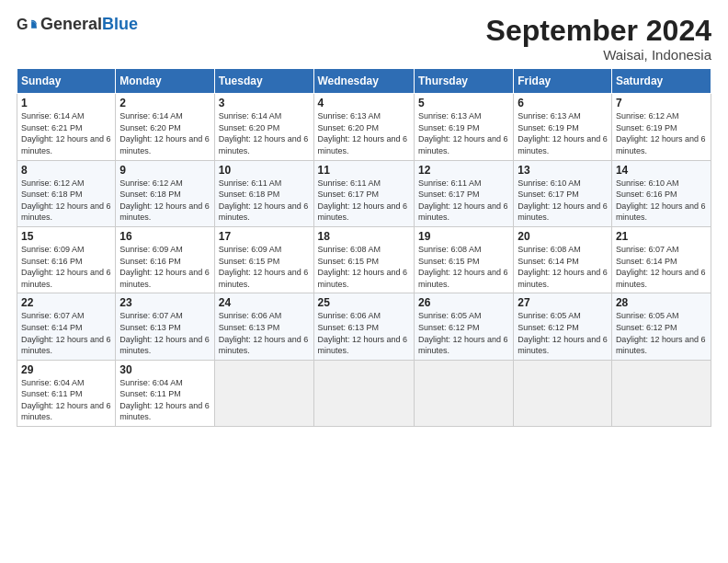 The height and width of the screenshot is (563, 728). Describe the element at coordinates (165, 103) in the screenshot. I see `day-number: 2` at that location.